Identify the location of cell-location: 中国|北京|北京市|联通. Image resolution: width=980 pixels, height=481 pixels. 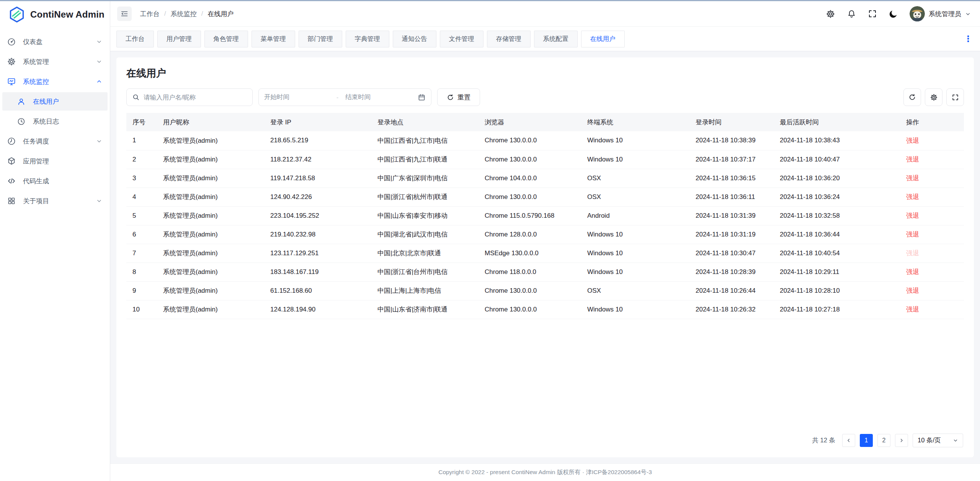
(425, 253).